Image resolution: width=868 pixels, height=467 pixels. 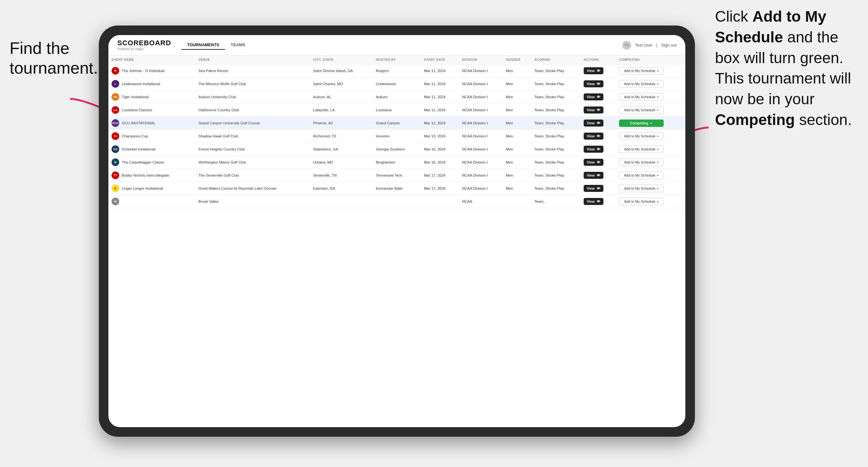 What do you see at coordinates (440, 123) in the screenshot?
I see `start-date-cell: Mar 12, 2024` at bounding box center [440, 123].